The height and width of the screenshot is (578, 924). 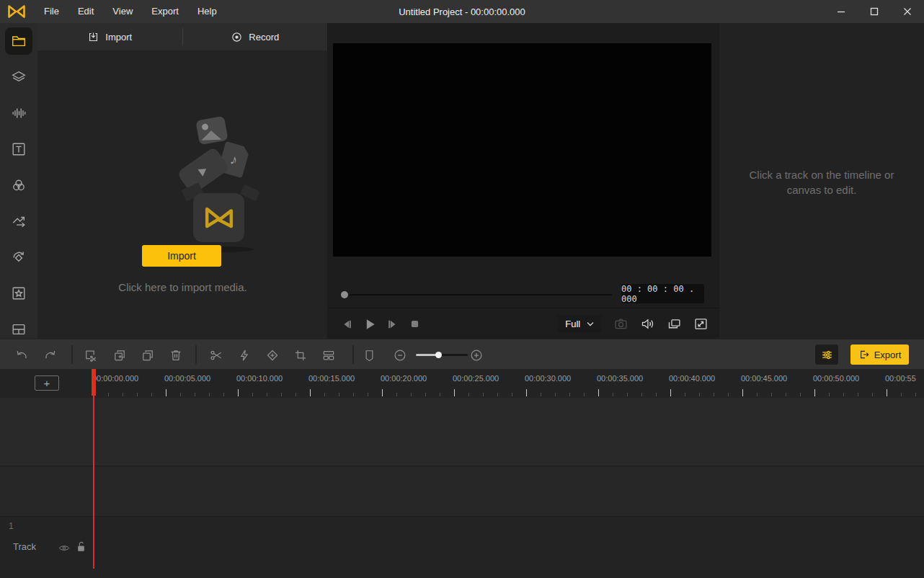 What do you see at coordinates (187, 378) in the screenshot?
I see `ruler-label: 00:00:05.000` at bounding box center [187, 378].